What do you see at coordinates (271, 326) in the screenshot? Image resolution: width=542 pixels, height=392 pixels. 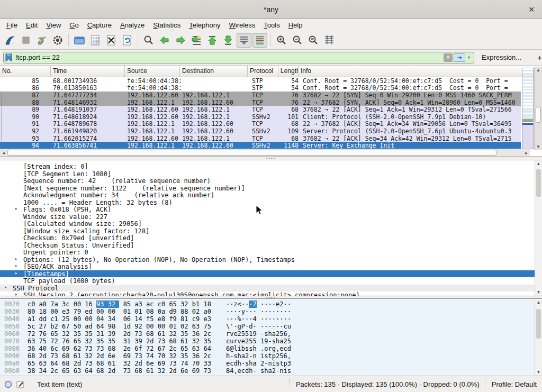 I see `hex-row-0050: 00505c 27 b2 67 50 ad 64 98 1d 92 00 00 …` at bounding box center [271, 326].